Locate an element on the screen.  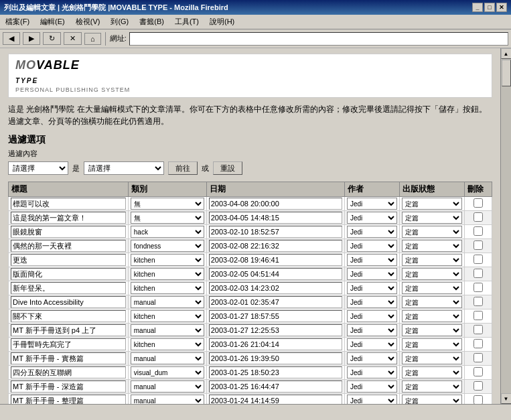
menu-bookmarks: 書籤(B) is located at coordinates (151, 21).